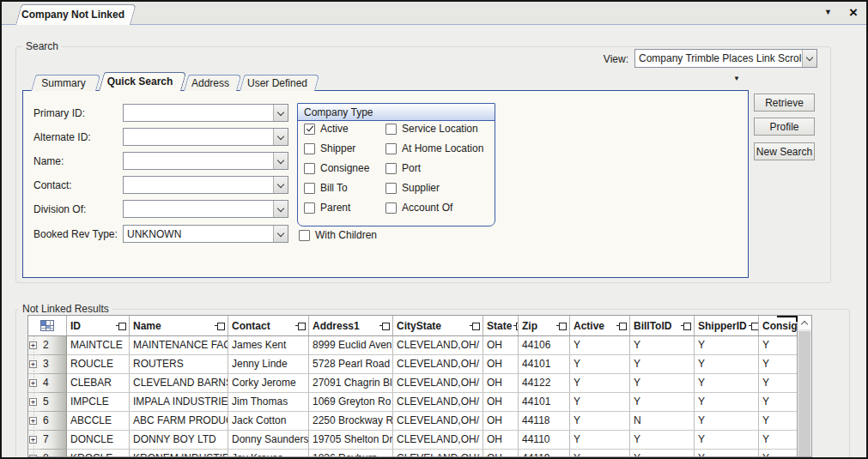 The width and height of the screenshot is (868, 459). I want to click on row-number: 7, so click(53, 440).